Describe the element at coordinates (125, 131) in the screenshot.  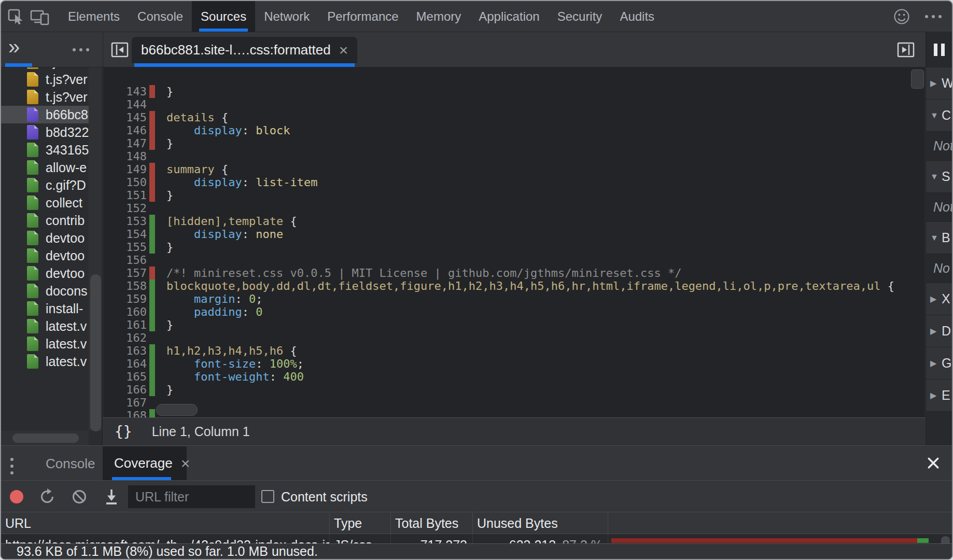
I see `line-number: 146` at that location.